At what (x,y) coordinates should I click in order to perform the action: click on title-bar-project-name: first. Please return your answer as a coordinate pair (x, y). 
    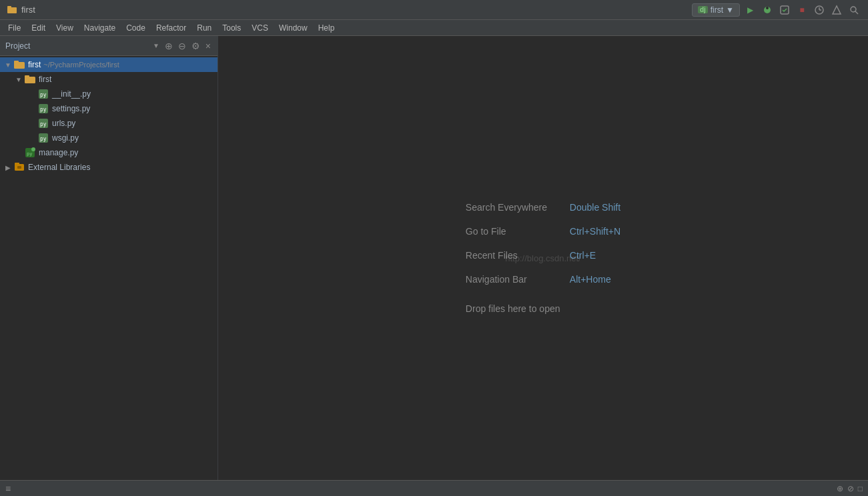
    Looking at the image, I should click on (28, 9).